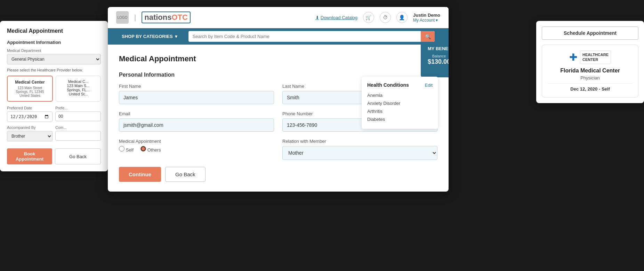 This screenshot has width=644, height=271. Describe the element at coordinates (278, 17) in the screenshot. I see `top-nav: LOGO | nationsOTC ⬇ Download Catalog 🛒 ⏱…` at that location.